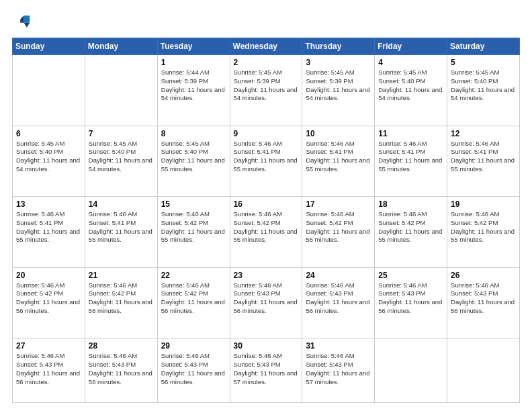 Image resolution: width=532 pixels, height=411 pixels. I want to click on day-number: 21, so click(121, 275).